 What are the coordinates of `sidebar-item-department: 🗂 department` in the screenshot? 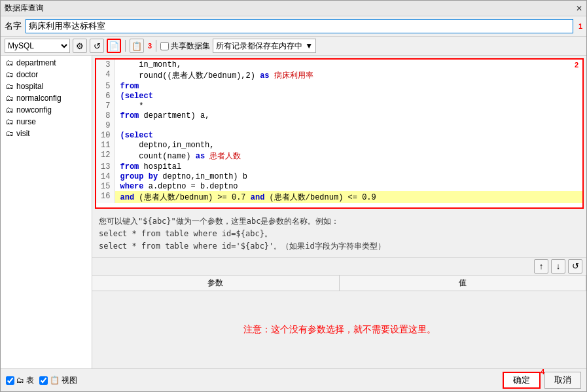 It's located at (46, 63).